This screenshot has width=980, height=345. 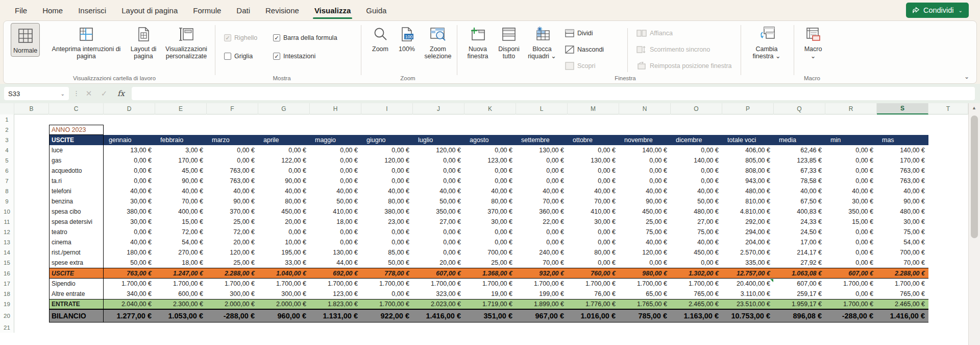 What do you see at coordinates (233, 109) in the screenshot?
I see `column-header-F: F` at bounding box center [233, 109].